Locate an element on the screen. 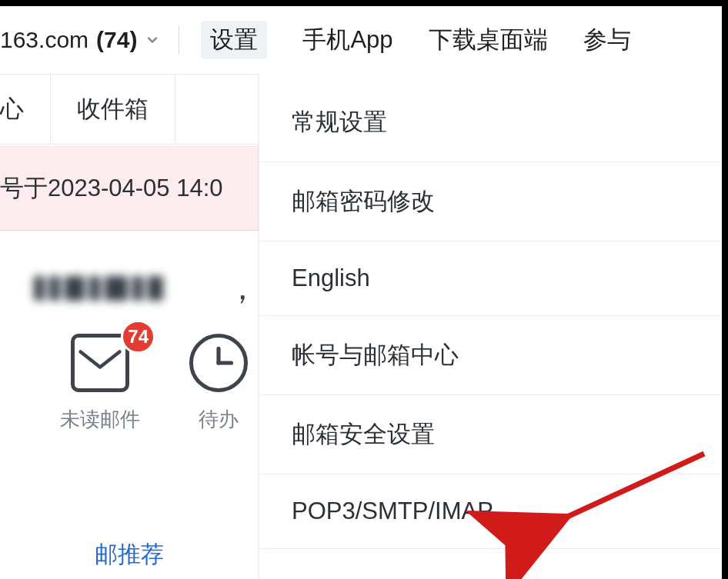 The image size is (728, 579). account-unread-count: (74) is located at coordinates (117, 40).